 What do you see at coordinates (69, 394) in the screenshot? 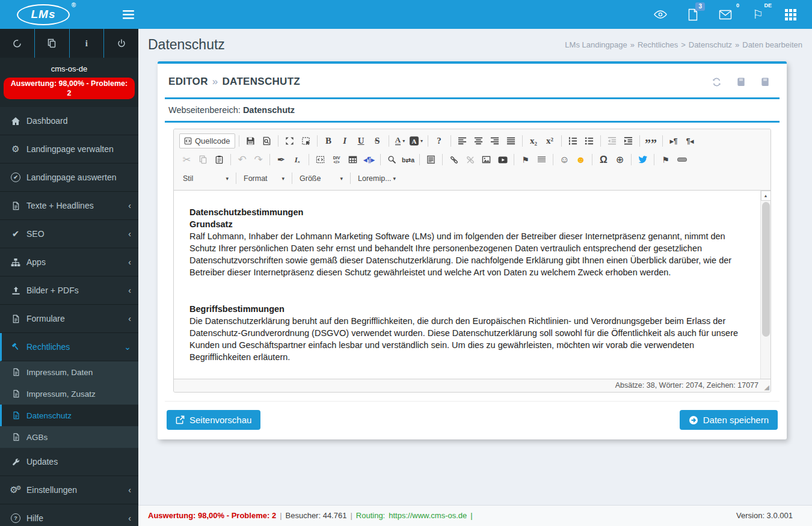
I see `submenu-item-impressum-zusatz: Impressum, Zusatz` at bounding box center [69, 394].